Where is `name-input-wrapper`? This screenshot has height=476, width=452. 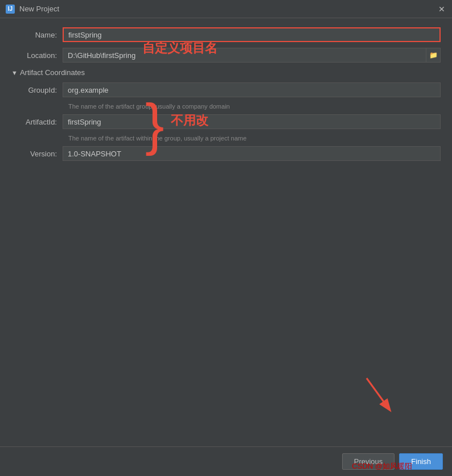
name-input-wrapper is located at coordinates (252, 35).